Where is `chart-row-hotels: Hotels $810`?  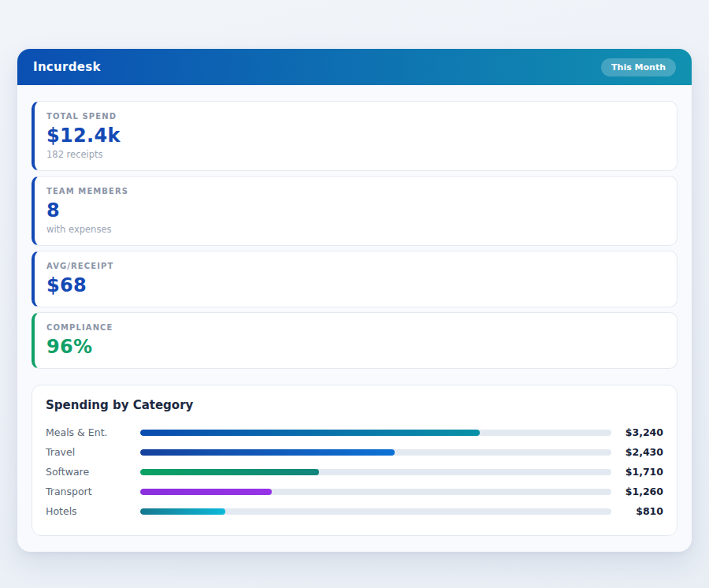 chart-row-hotels: Hotels $810 is located at coordinates (354, 511).